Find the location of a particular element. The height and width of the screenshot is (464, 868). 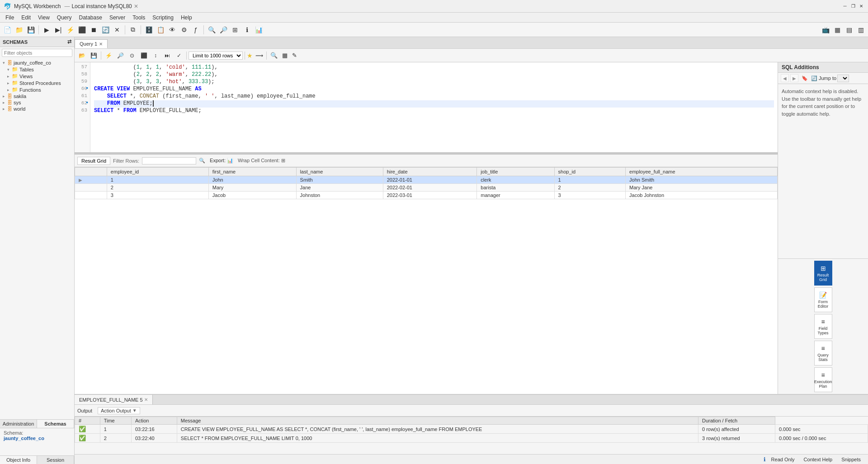

col-header-full-name: employee_full_name is located at coordinates (702, 172).